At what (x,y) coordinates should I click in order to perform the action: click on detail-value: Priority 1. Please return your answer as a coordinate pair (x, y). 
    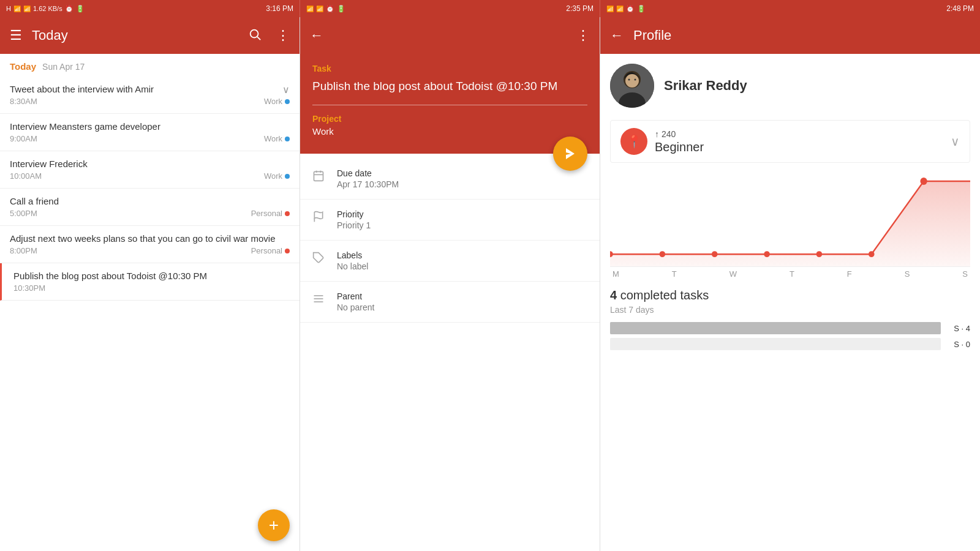
    Looking at the image, I should click on (354, 225).